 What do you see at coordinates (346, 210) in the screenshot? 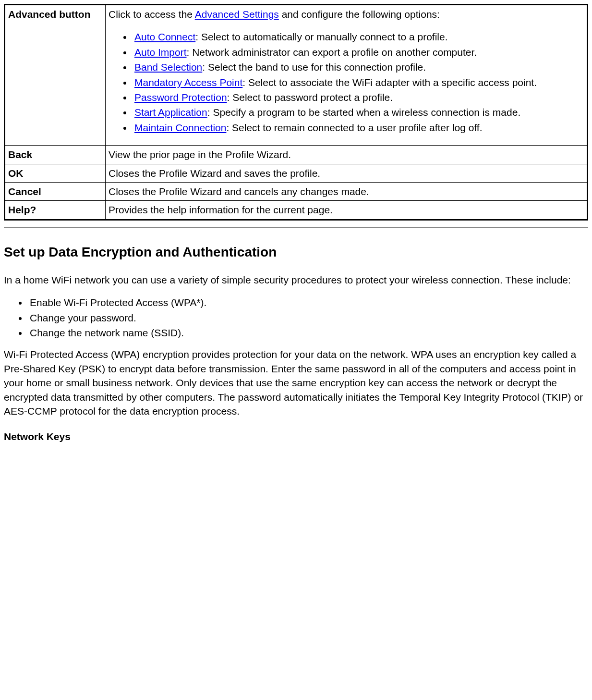
I see `row-desc-help: Provides the help information for the cu…` at bounding box center [346, 210].